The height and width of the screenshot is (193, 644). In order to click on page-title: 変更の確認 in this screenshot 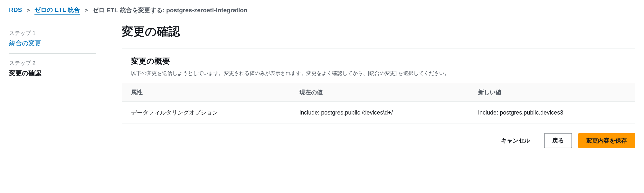, I will do `click(378, 32)`.